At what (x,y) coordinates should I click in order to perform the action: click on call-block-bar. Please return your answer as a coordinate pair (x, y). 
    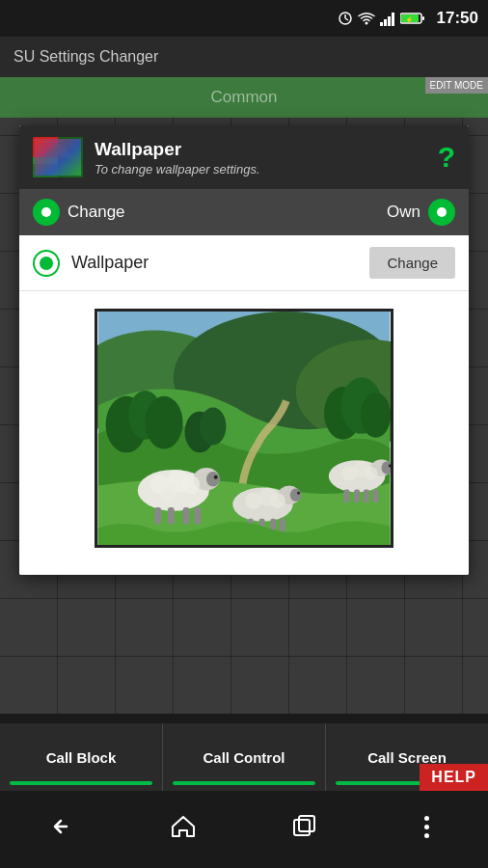
    Looking at the image, I should click on (81, 783).